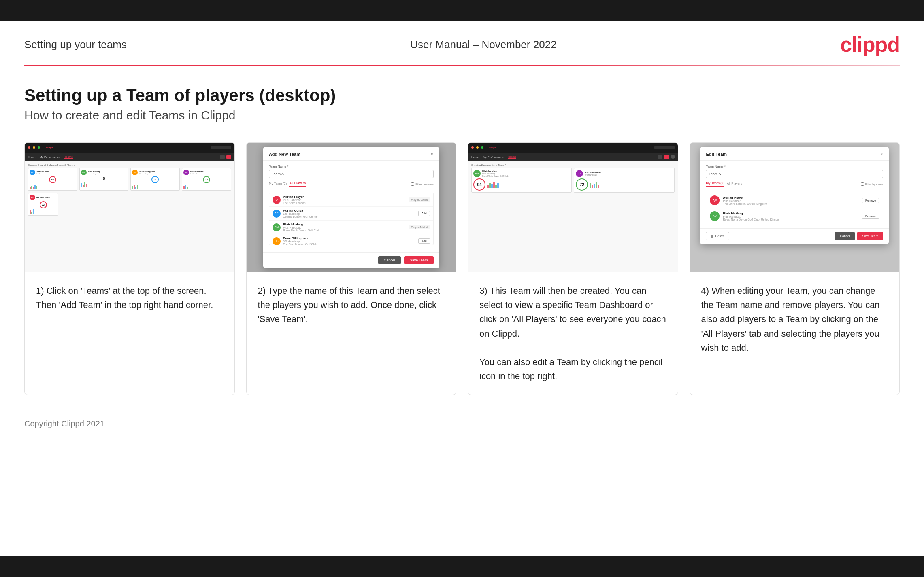 The width and height of the screenshot is (924, 577). What do you see at coordinates (351, 219) in the screenshot?
I see `player-list: AP Adrian Player Plus Handicap The Shire…` at bounding box center [351, 219].